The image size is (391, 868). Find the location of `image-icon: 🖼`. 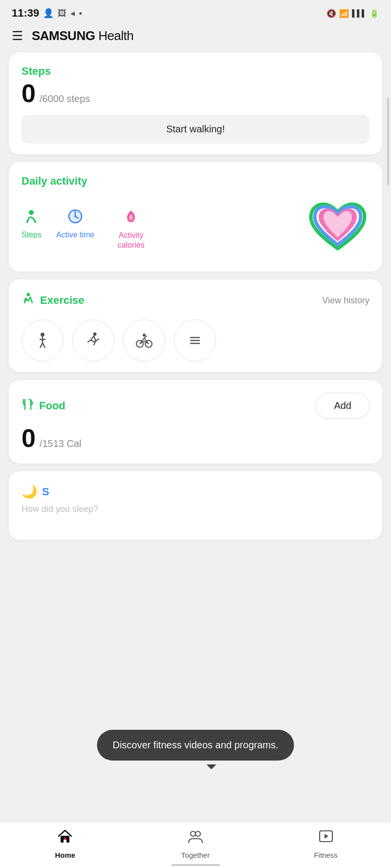

image-icon: 🖼 is located at coordinates (62, 14).